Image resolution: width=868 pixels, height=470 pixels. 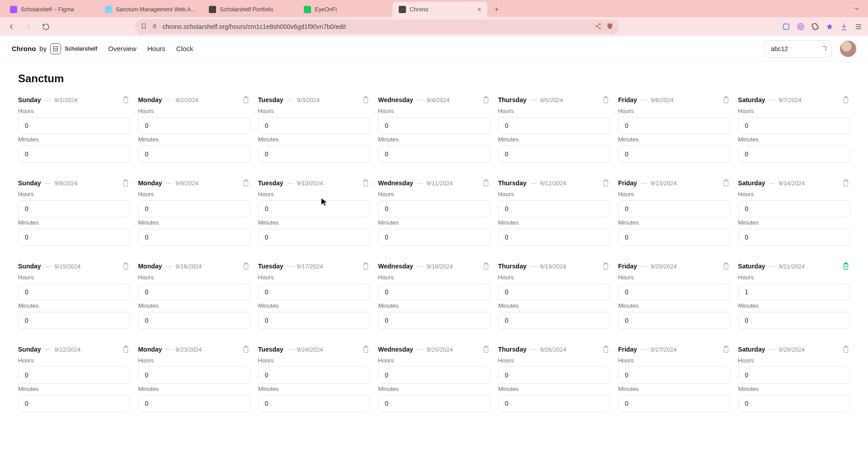 What do you see at coordinates (859, 27) in the screenshot?
I see `menu-icon` at bounding box center [859, 27].